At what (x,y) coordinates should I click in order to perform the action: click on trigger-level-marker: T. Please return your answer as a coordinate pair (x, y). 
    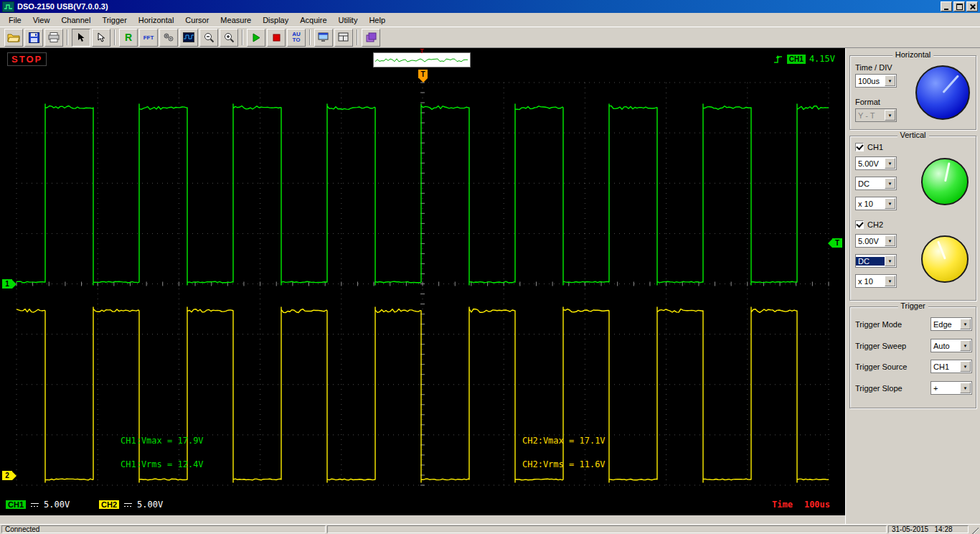
    Looking at the image, I should click on (837, 243).